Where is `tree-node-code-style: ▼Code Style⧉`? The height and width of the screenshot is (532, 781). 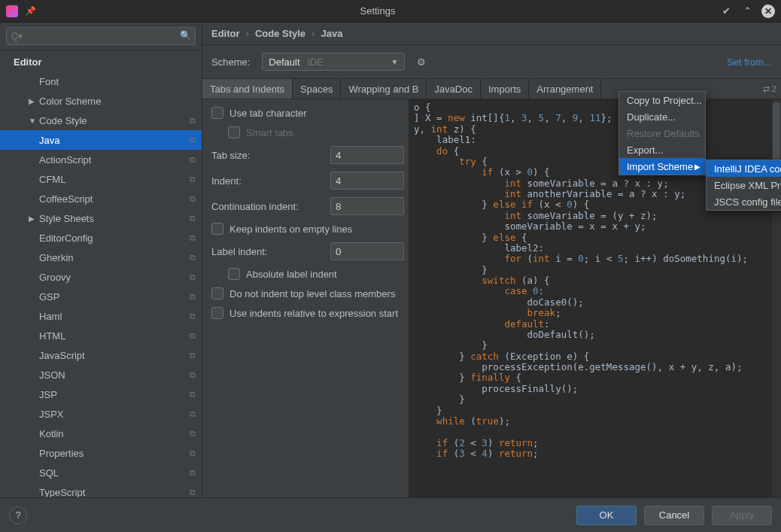
tree-node-code-style: ▼Code Style⧉ is located at coordinates (101, 120).